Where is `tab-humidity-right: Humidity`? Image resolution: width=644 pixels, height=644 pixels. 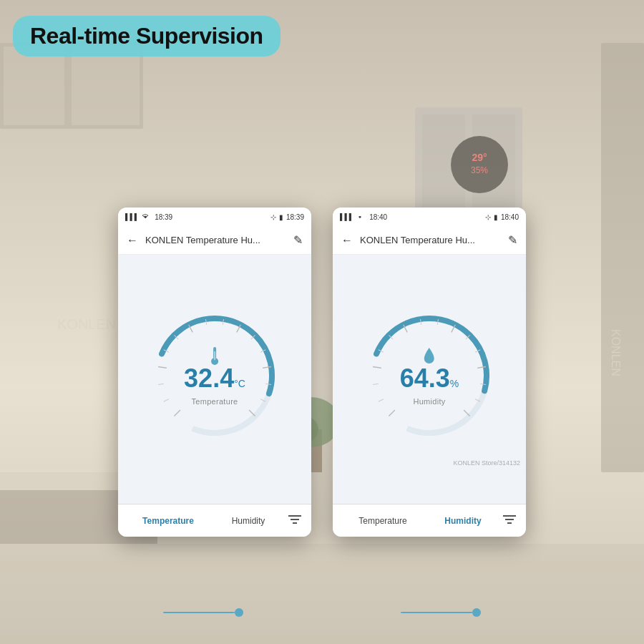
tab-humidity-right: Humidity is located at coordinates (463, 521).